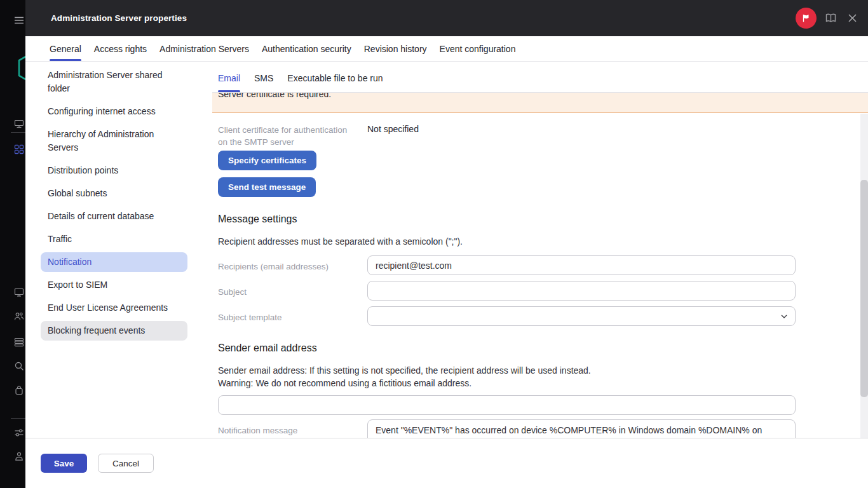 This screenshot has width=868, height=488. I want to click on sidebar-item-traffic: Traffic, so click(114, 239).